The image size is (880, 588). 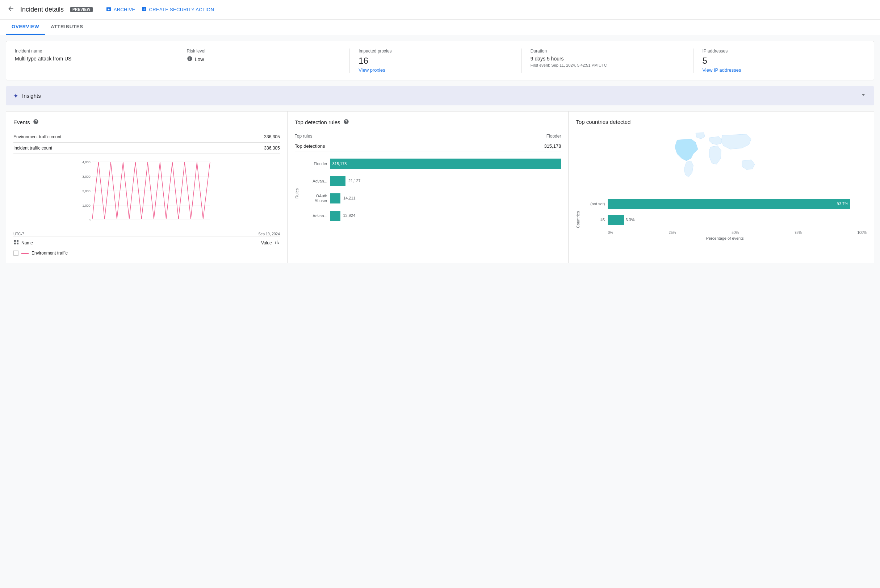 What do you see at coordinates (721, 220) in the screenshot?
I see `countries-bar-chart: Countries (not set) 93.7% US 6` at bounding box center [721, 220].